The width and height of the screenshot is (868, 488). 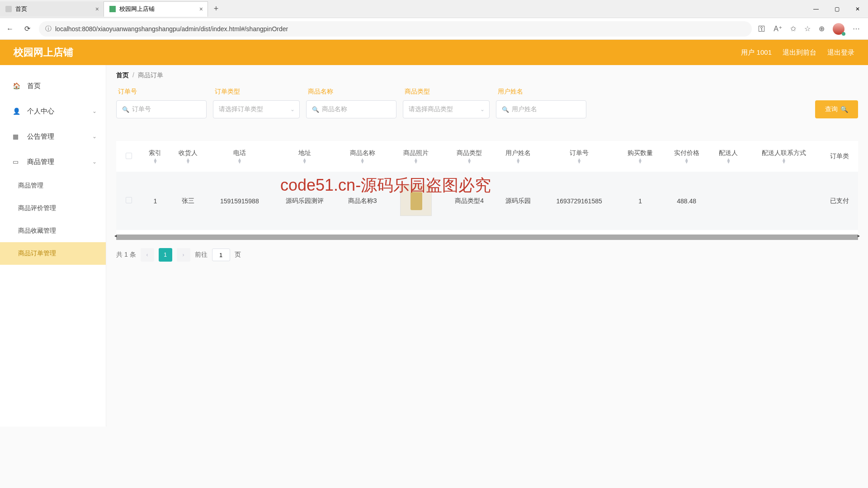 I want to click on to-front-link: 退出到前台, so click(x=799, y=52).